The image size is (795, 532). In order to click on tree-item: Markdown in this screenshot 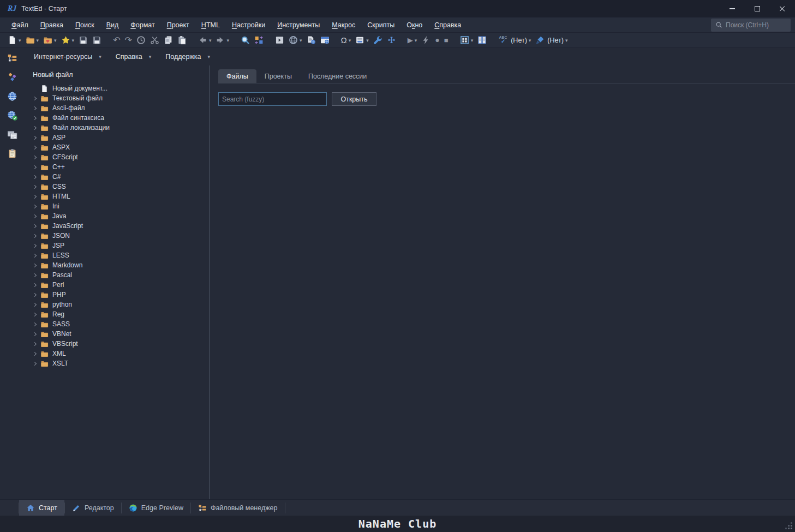, I will do `click(117, 265)`.